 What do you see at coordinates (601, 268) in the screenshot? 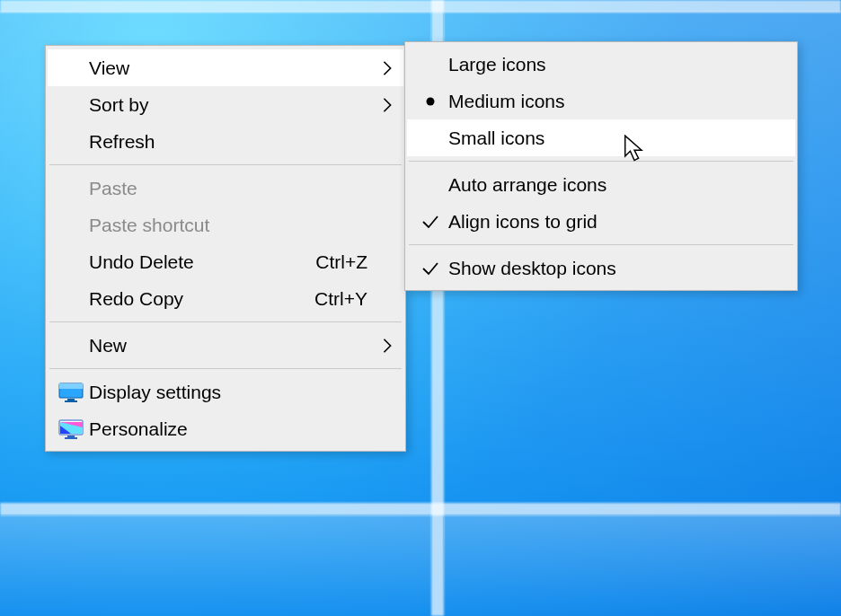
I see `menu-item-show-desktop-icons: Show desktop icons` at bounding box center [601, 268].